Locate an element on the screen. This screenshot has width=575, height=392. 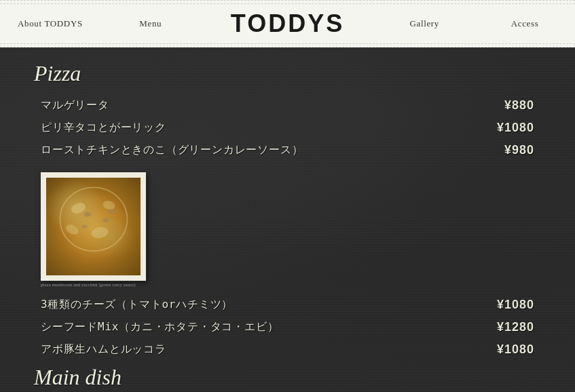
menu-item-price: ¥980 is located at coordinates (519, 151).